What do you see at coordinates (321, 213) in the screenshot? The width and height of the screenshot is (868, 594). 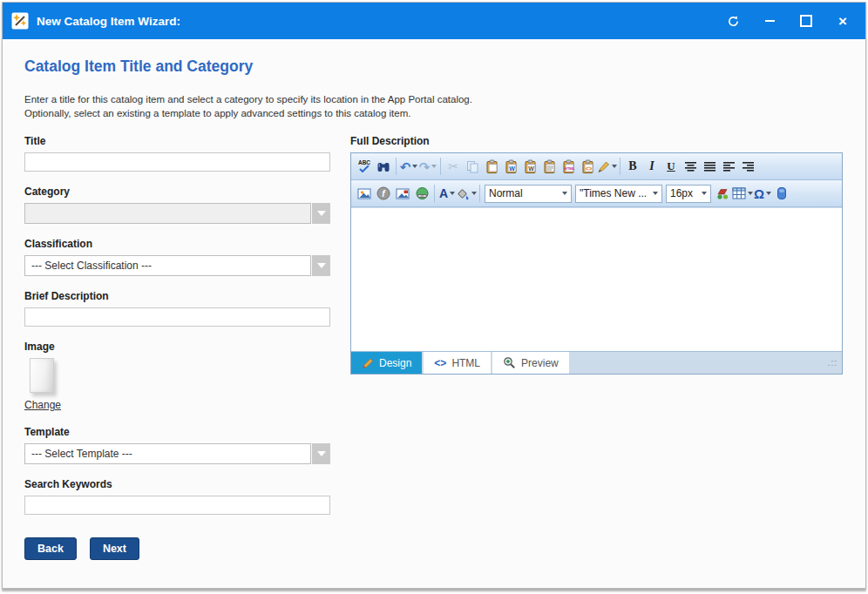 I see `category-dropdown-arrow-icon` at bounding box center [321, 213].